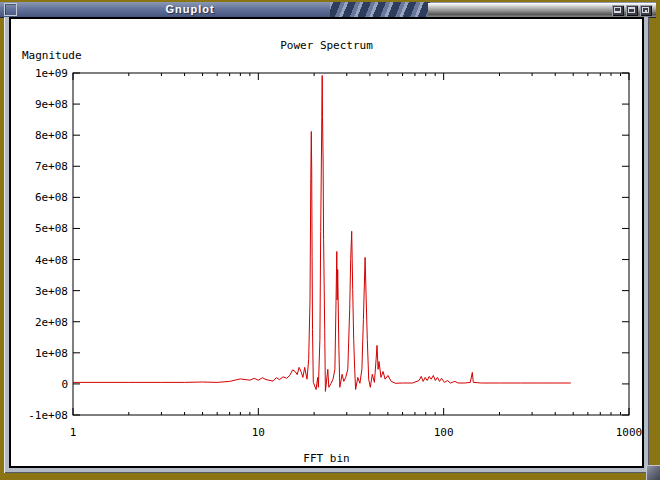 Image resolution: width=660 pixels, height=480 pixels. I want to click on close-icon-dot, so click(646, 11).